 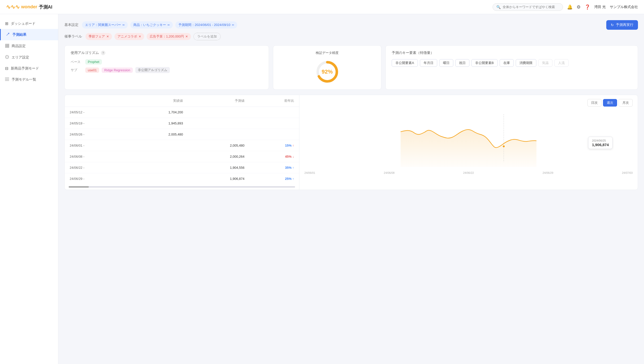 What do you see at coordinates (594, 103) in the screenshot?
I see `chart-btn-daily: 日次` at bounding box center [594, 103].